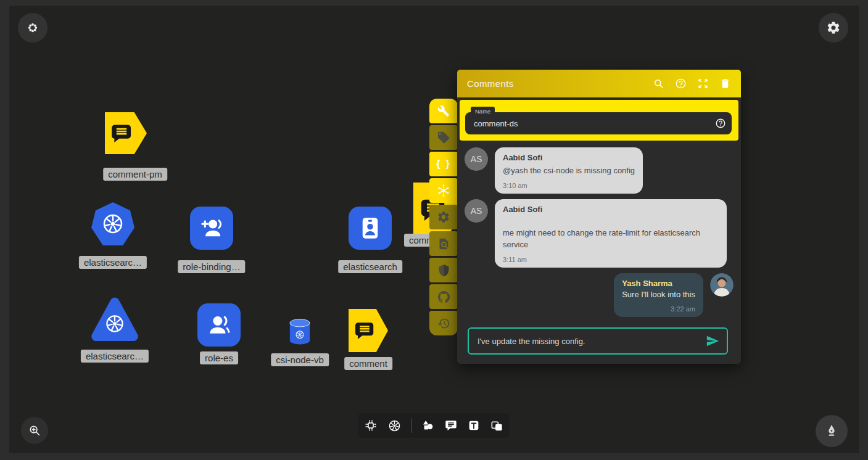 This screenshot has width=868, height=460. What do you see at coordinates (300, 332) in the screenshot?
I see `node-csi-node-vb` at bounding box center [300, 332].